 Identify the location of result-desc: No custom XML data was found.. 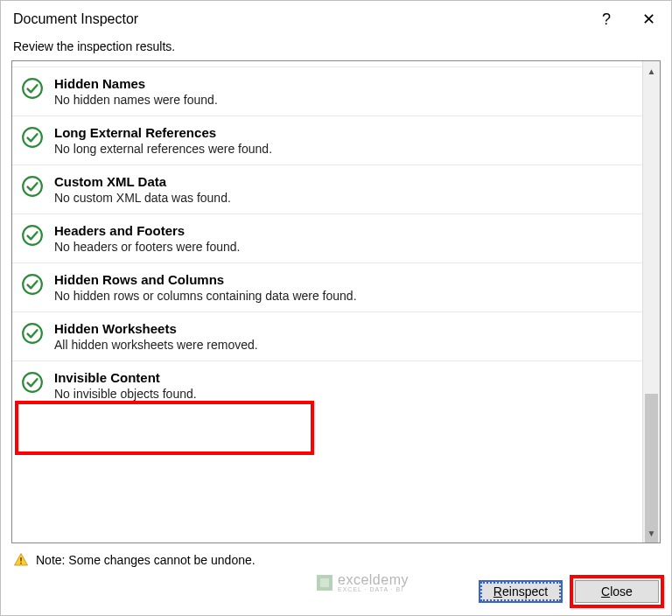
(343, 198).